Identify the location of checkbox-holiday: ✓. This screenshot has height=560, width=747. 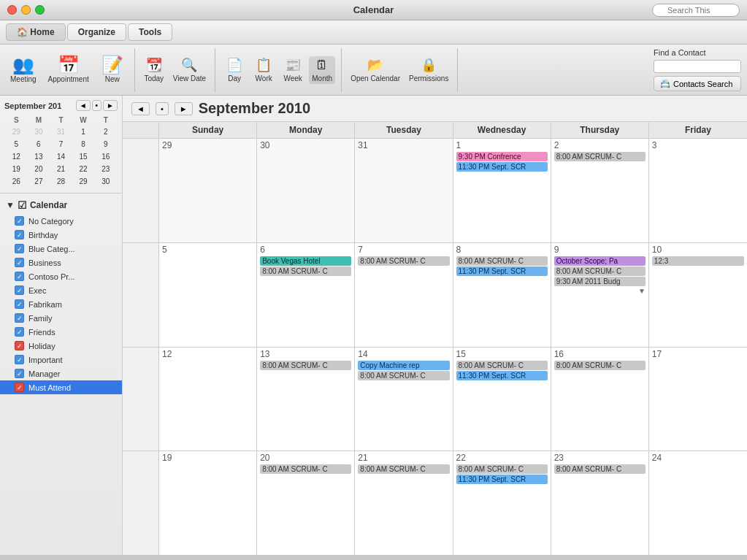
(19, 346).